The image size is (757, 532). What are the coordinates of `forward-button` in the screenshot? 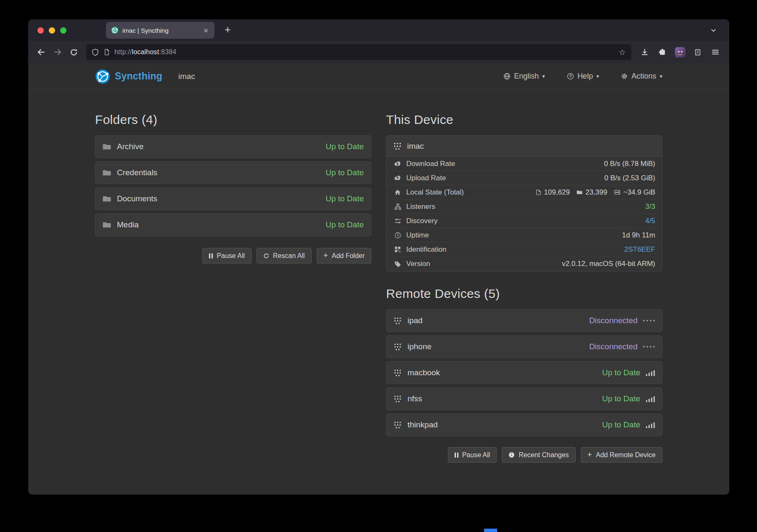 It's located at (57, 52).